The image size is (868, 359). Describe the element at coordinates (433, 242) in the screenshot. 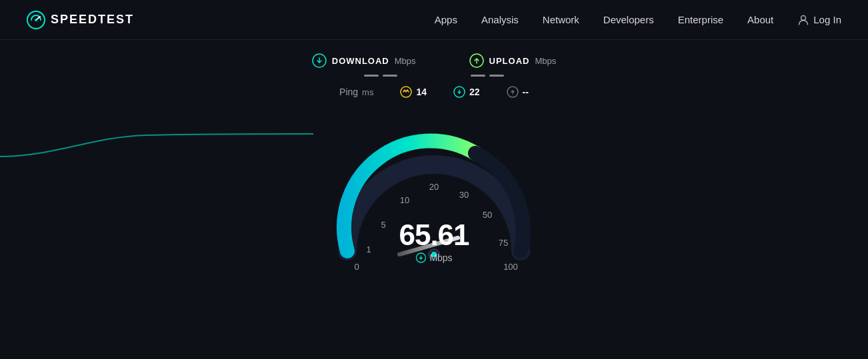

I see `speed-value-display: 65.61 Mbps` at that location.